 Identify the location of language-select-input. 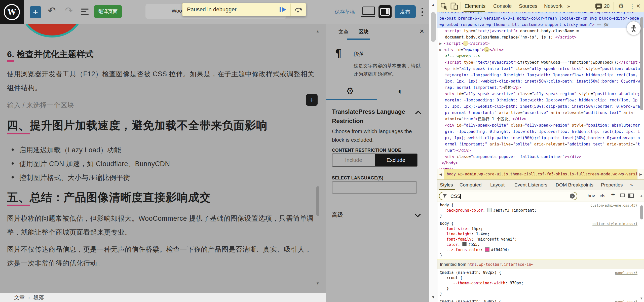
(374, 187).